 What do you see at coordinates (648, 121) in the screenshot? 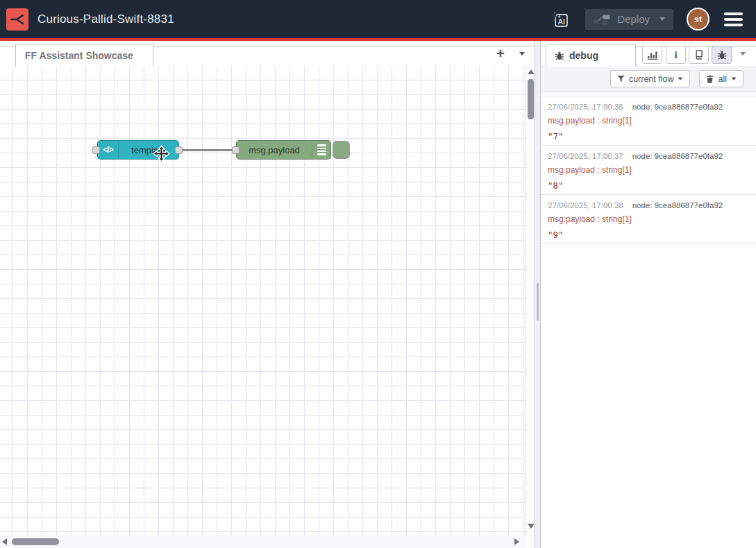
I see `debug-message: 27/06/2025, 17:00:35node: 9cea886877e0fa…` at bounding box center [648, 121].